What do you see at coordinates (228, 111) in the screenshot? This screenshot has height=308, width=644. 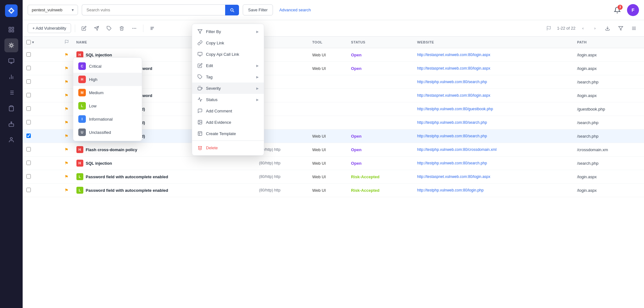 I see `menu-item-add-comment: Add Comment` at bounding box center [228, 111].